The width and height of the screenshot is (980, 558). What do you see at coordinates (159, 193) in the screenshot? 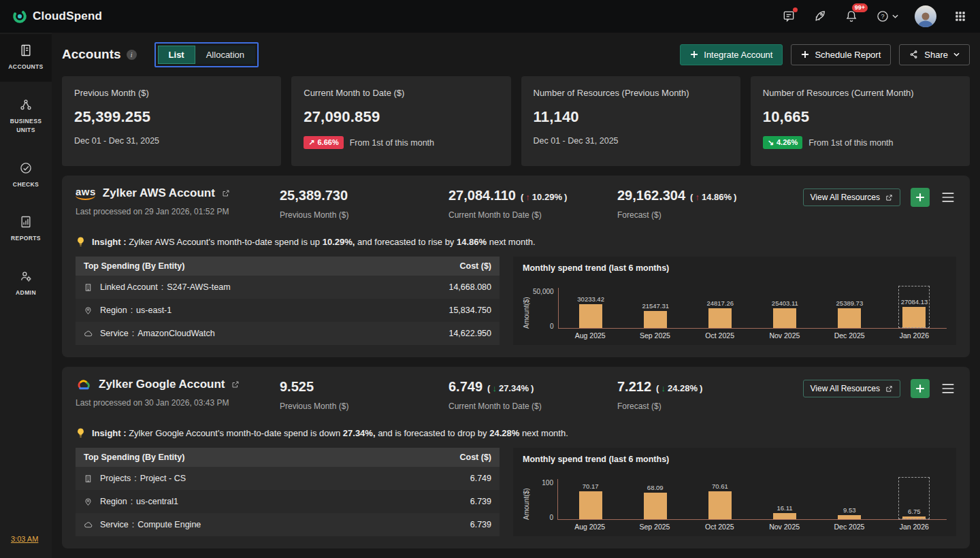
I see `account-name: Zylker AWS Account` at bounding box center [159, 193].